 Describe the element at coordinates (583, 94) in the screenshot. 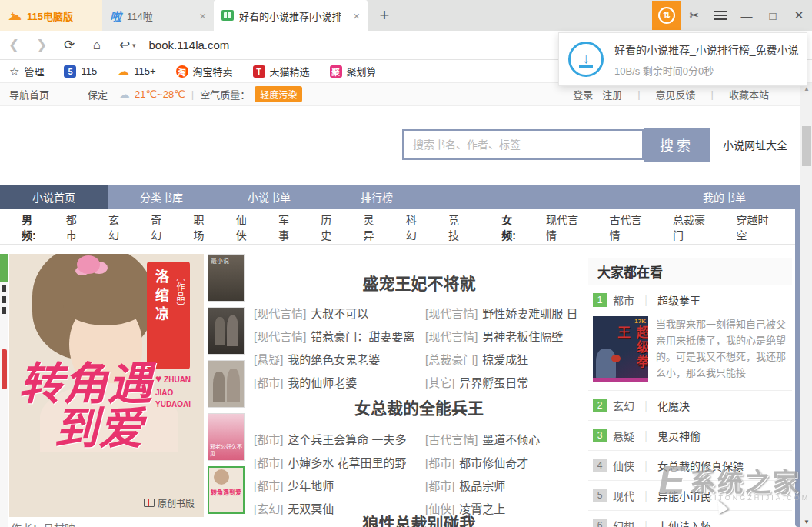

I see `login-link: 登录` at that location.